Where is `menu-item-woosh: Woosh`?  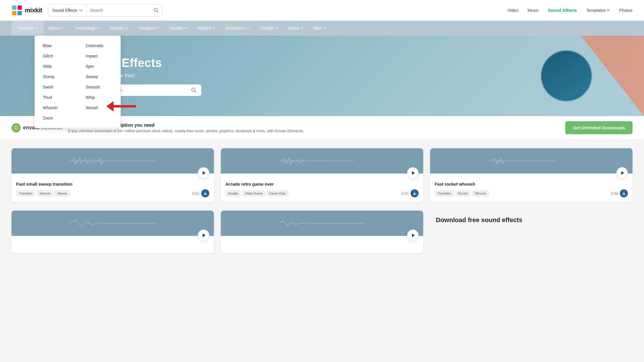 menu-item-woosh: Woosh is located at coordinates (99, 108).